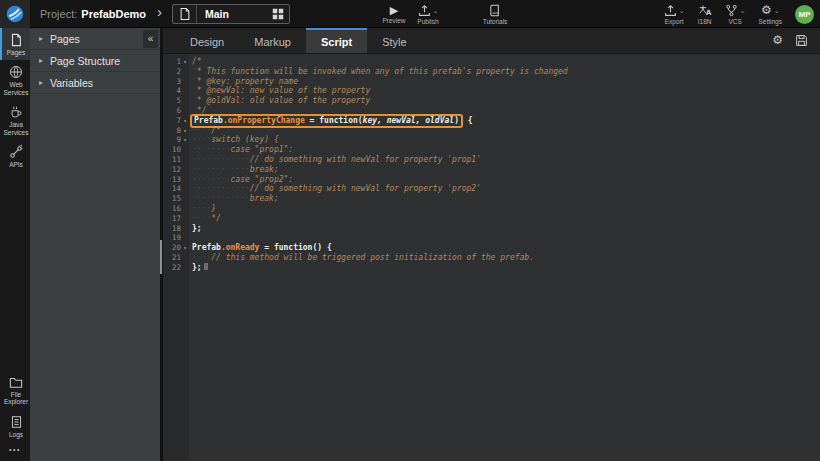 Image resolution: width=820 pixels, height=461 pixels. Describe the element at coordinates (492, 41) in the screenshot. I see `editor-tab-bar: Design Markup Script Style ⚙` at that location.